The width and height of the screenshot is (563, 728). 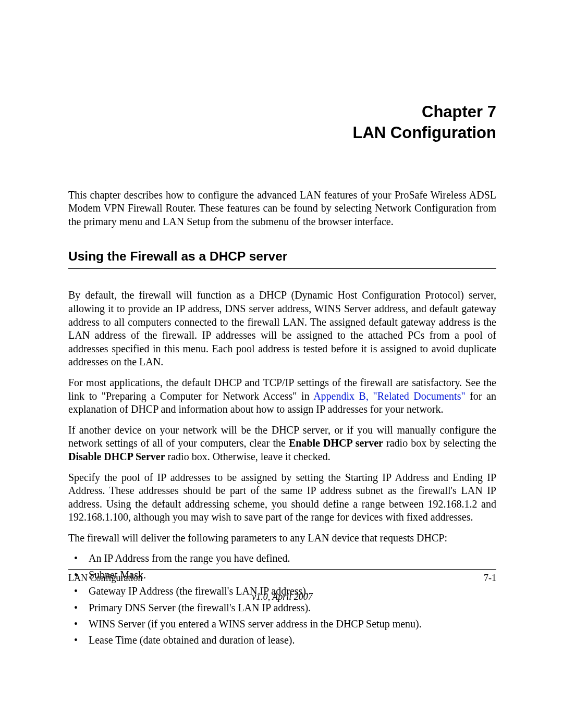 What do you see at coordinates (283, 259) in the screenshot?
I see `section-heading: Using the Firewall as a DHCP server` at bounding box center [283, 259].